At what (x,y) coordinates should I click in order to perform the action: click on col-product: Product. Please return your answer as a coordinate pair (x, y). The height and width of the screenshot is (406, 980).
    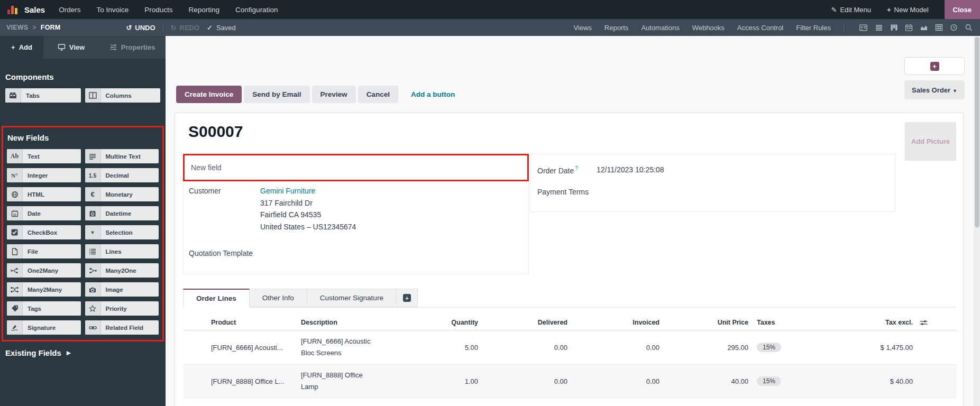
    Looking at the image, I should click on (256, 322).